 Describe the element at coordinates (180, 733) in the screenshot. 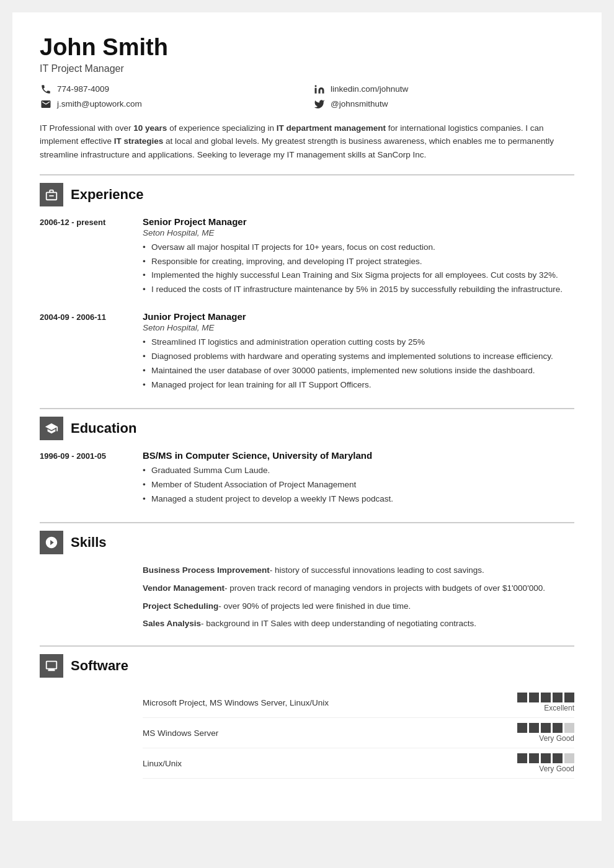

I see `software-2-name: MS Windows Server` at that location.